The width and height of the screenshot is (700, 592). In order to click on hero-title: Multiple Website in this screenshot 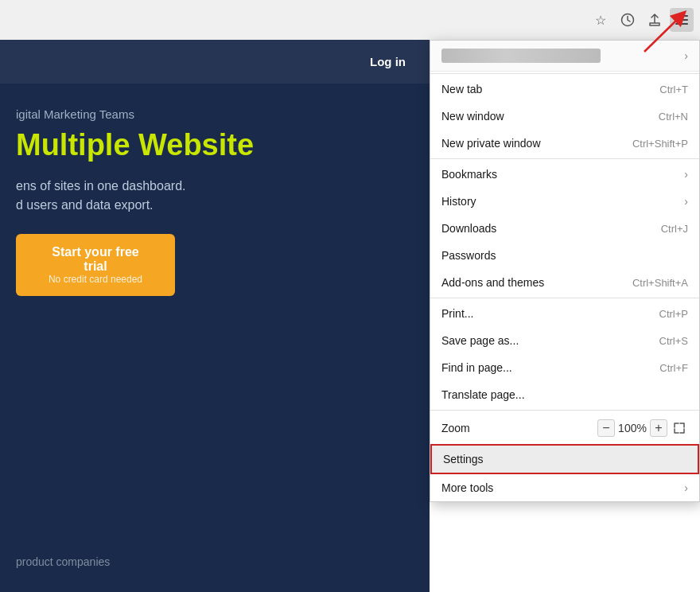, I will do `click(215, 146)`.